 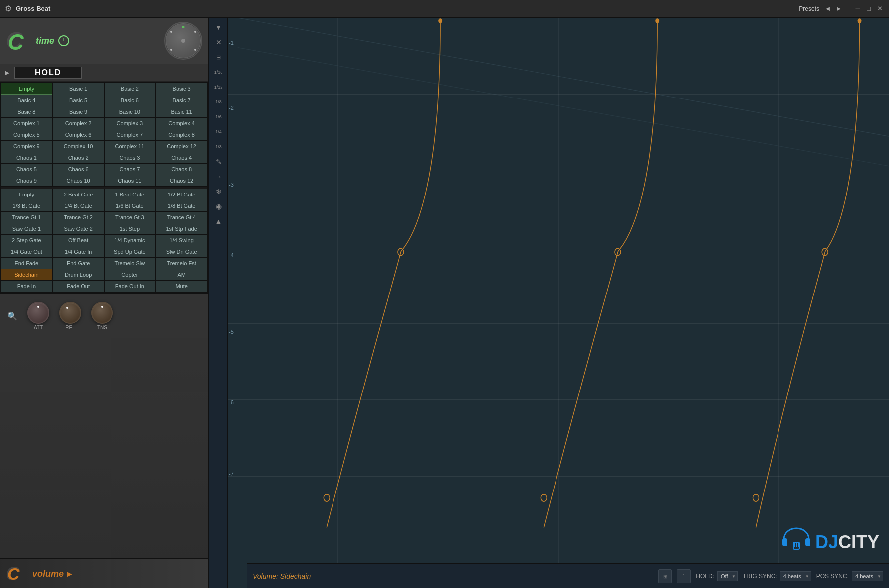 I want to click on preset-fadeoutin: Fade Out In, so click(x=130, y=286).